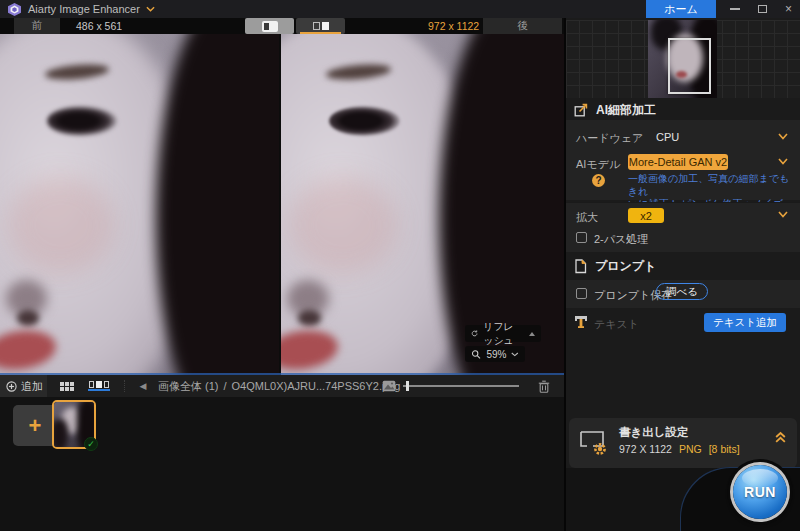 The width and height of the screenshot is (800, 531). Describe the element at coordinates (544, 386) in the screenshot. I see `delete-button` at that location.